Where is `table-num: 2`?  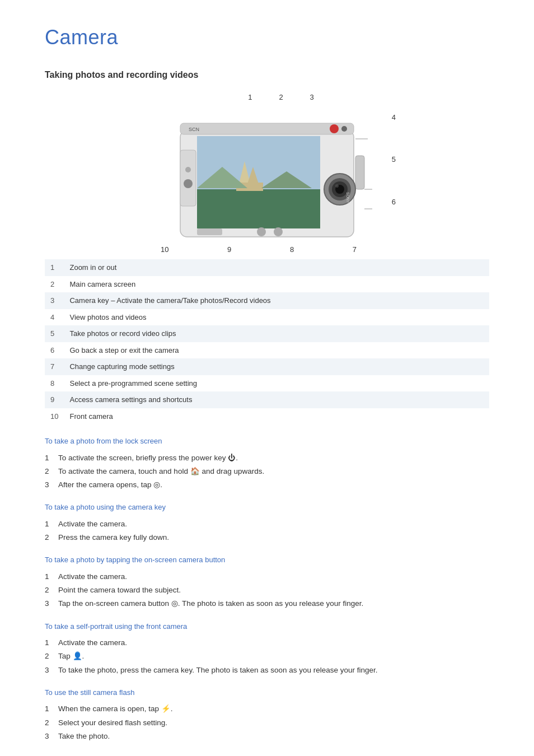 table-num: 2 is located at coordinates (54, 284).